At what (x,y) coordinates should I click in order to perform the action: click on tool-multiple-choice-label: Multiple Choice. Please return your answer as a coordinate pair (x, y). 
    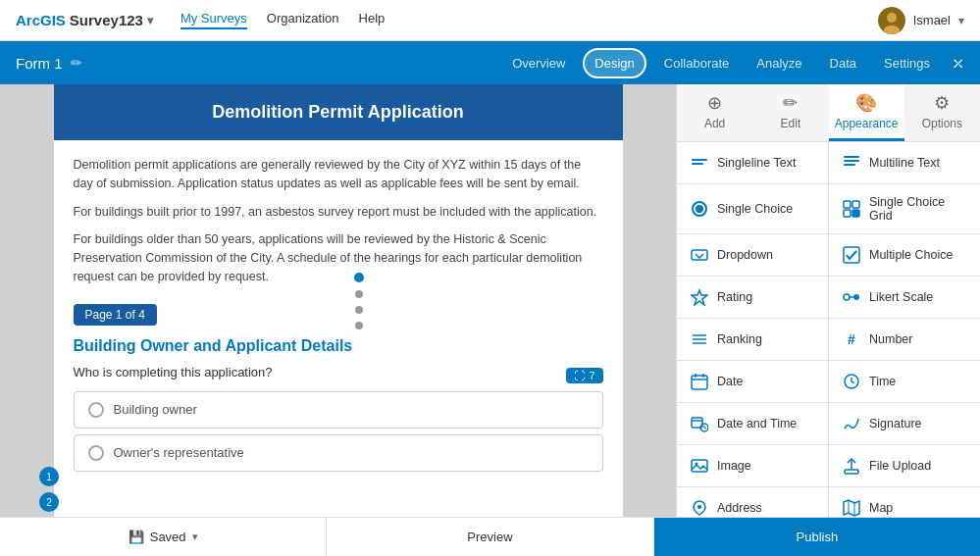
    Looking at the image, I should click on (910, 255).